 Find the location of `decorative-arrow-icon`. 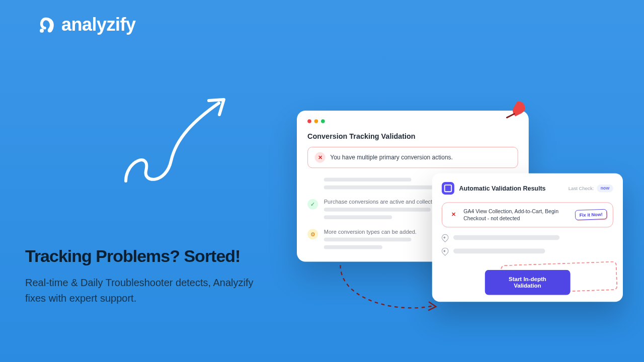

decorative-arrow-icon is located at coordinates (176, 141).